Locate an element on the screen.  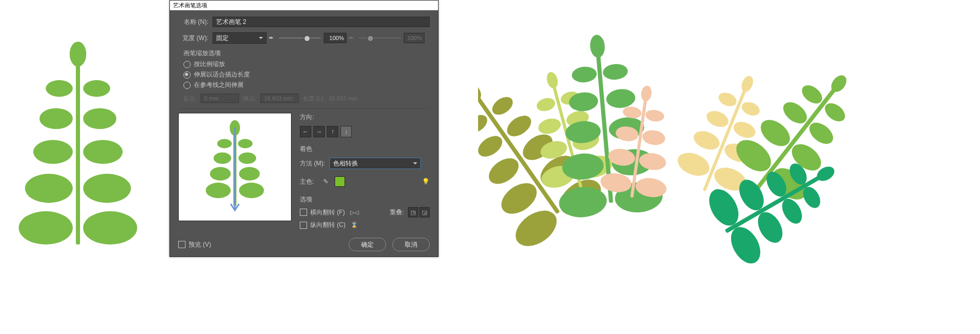
start-label: 起点: is located at coordinates (190, 99).